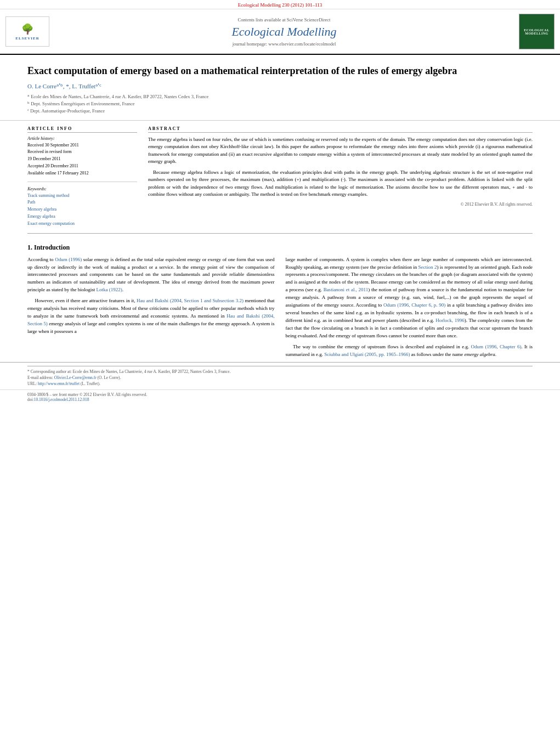 The height and width of the screenshot is (741, 560). What do you see at coordinates (82, 224) in the screenshot?
I see `keyword-5: Exact emergy computation` at bounding box center [82, 224].